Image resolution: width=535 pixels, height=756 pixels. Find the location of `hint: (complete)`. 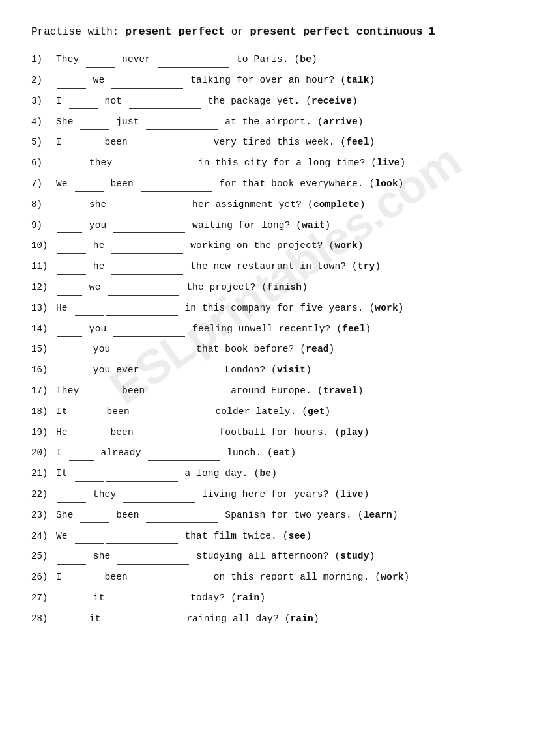

hint: (complete) is located at coordinates (336, 204).